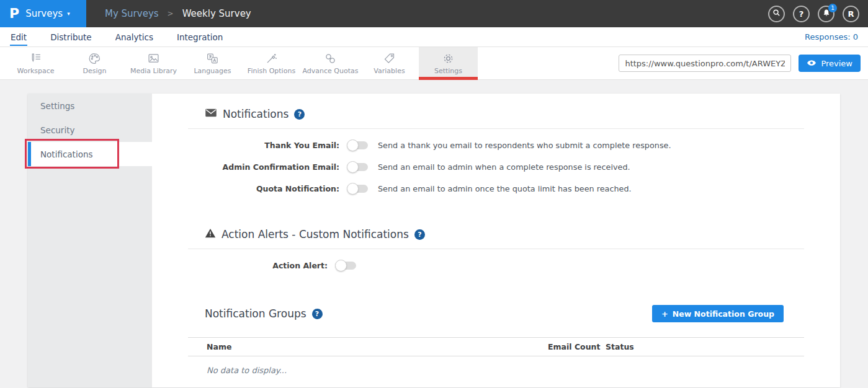 This screenshot has height=388, width=868. What do you see at coordinates (496, 145) in the screenshot?
I see `thank-you-email-row: Thank You Email: Send a thank you email …` at bounding box center [496, 145].